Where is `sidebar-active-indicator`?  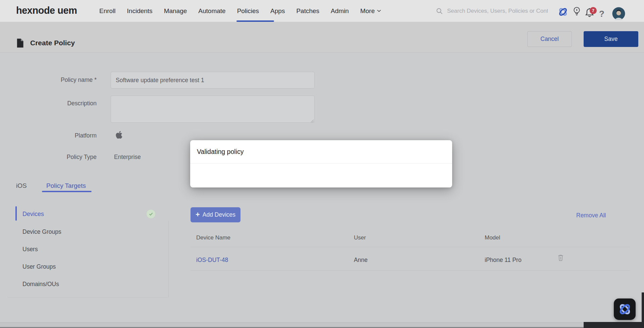
sidebar-active-indicator is located at coordinates (16, 213).